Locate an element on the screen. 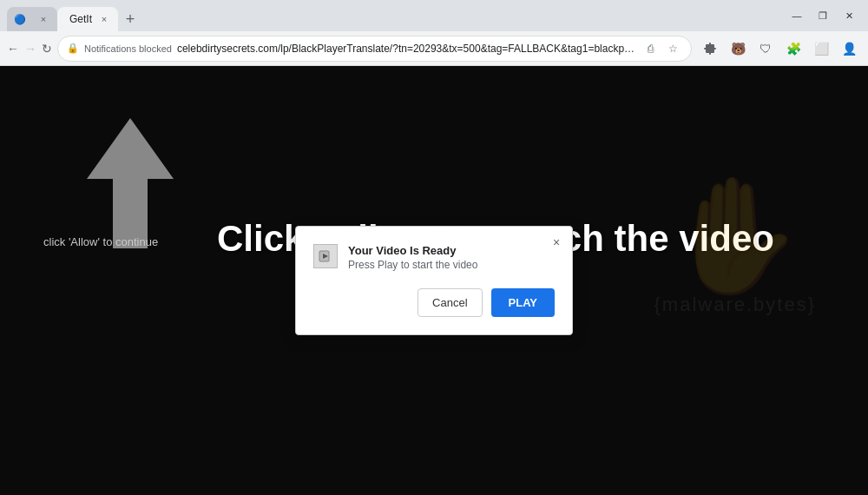 Image resolution: width=868 pixels, height=495 pixels. dialog-header: Your Video Is Ready Press Play to start … is located at coordinates (434, 257).